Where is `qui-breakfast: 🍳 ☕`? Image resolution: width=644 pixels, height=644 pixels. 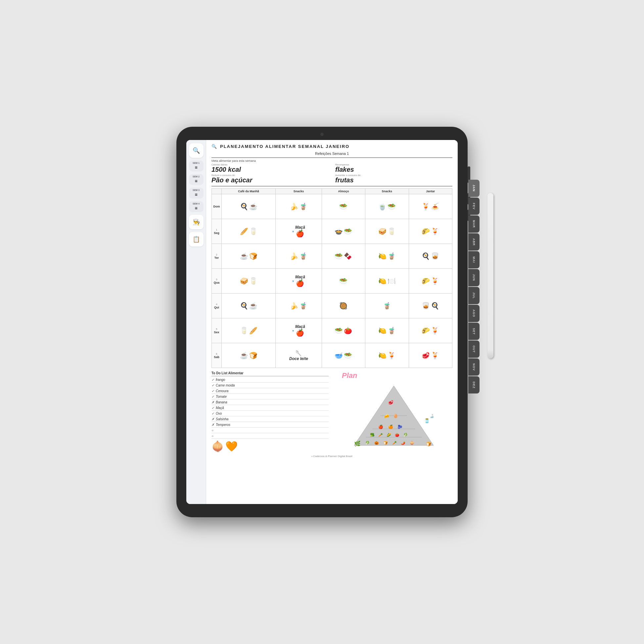
qui-breakfast: 🍳 ☕ is located at coordinates (249, 306).